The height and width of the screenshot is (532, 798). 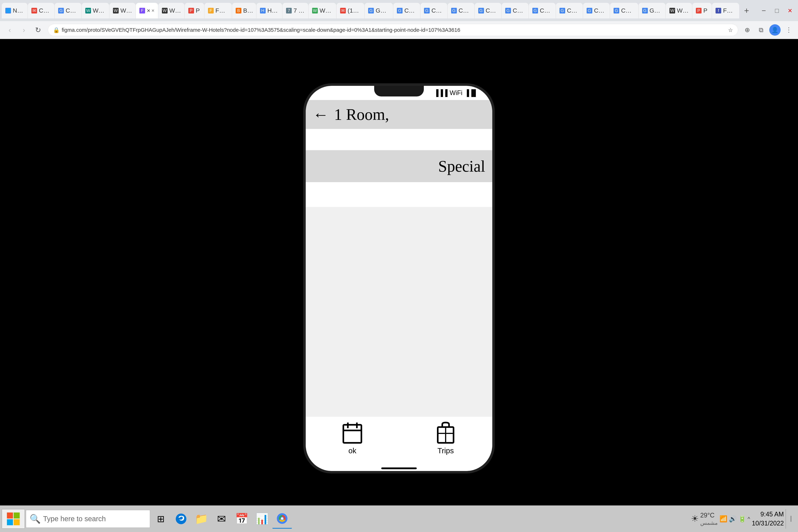 I want to click on tab-cour5: GCour, so click(x=515, y=11).